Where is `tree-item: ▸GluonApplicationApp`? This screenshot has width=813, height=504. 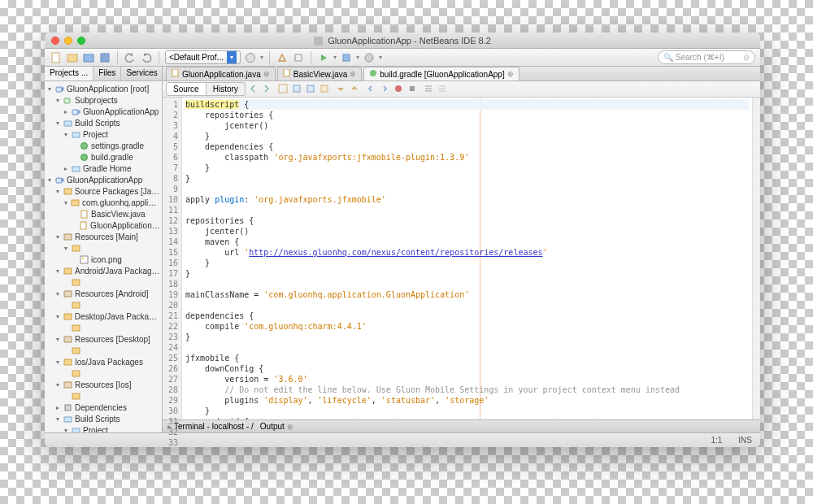
tree-item: ▸GluonApplicationApp is located at coordinates (103, 111).